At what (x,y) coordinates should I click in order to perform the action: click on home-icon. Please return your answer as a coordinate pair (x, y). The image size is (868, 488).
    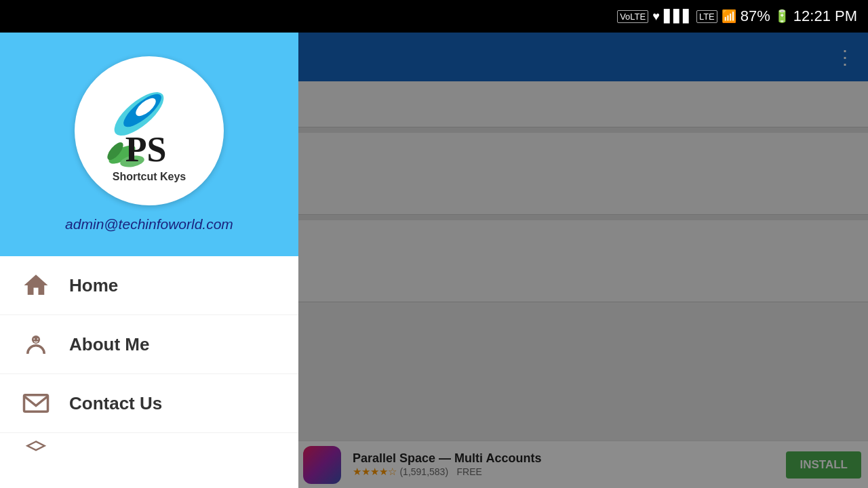
    Looking at the image, I should click on (36, 285).